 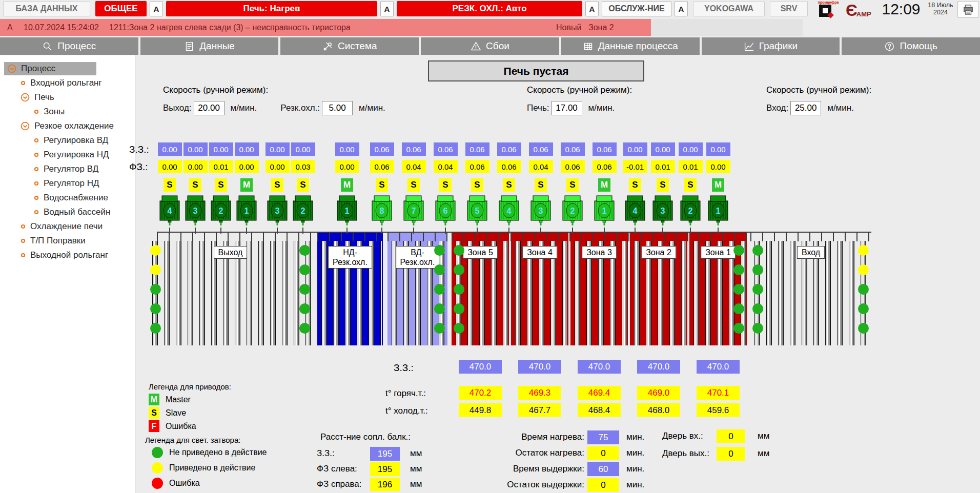 What do you see at coordinates (84, 183) in the screenshot?
I see `sidebar-item-9: Регулятор НД` at bounding box center [84, 183].